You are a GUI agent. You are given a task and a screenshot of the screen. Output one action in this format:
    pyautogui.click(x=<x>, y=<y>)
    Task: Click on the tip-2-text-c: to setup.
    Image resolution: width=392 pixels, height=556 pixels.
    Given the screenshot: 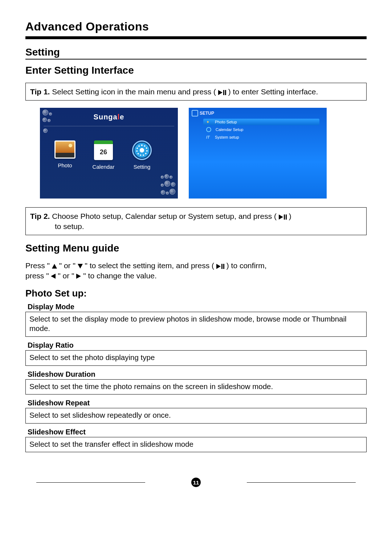 What is the action you would take?
    pyautogui.click(x=196, y=226)
    